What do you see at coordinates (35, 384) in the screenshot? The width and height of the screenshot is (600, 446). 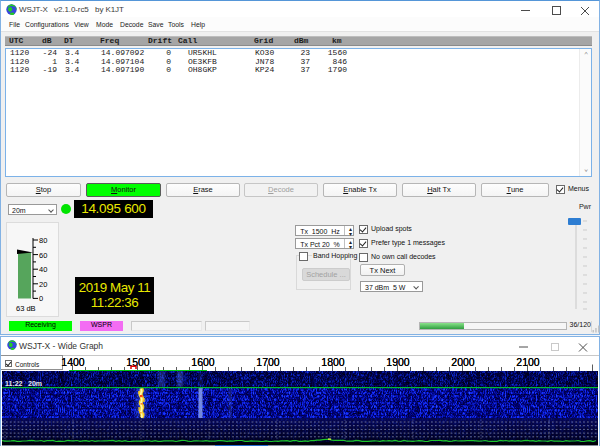 I see `svg-text: 20m` at bounding box center [35, 384].